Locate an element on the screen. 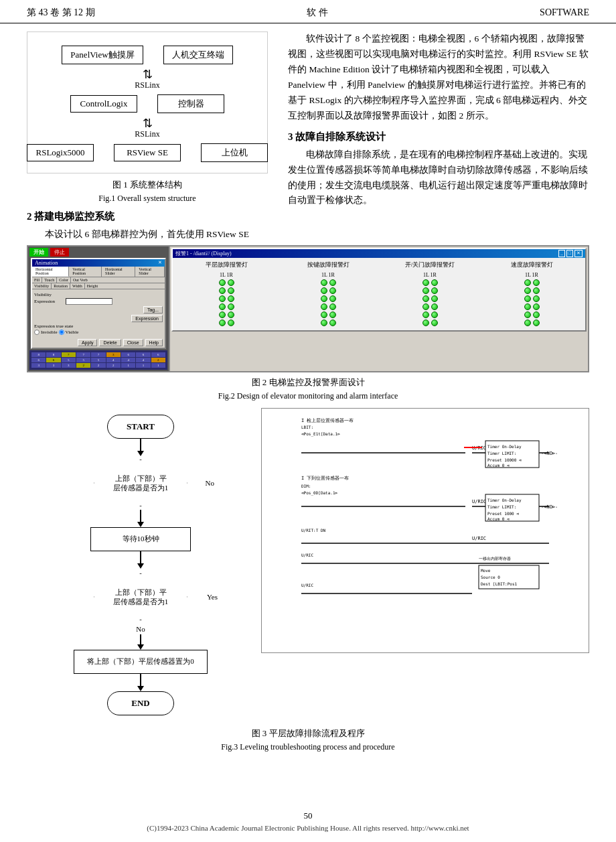  fig1-caption: 图 1 系统整体结构 is located at coordinates (147, 185).